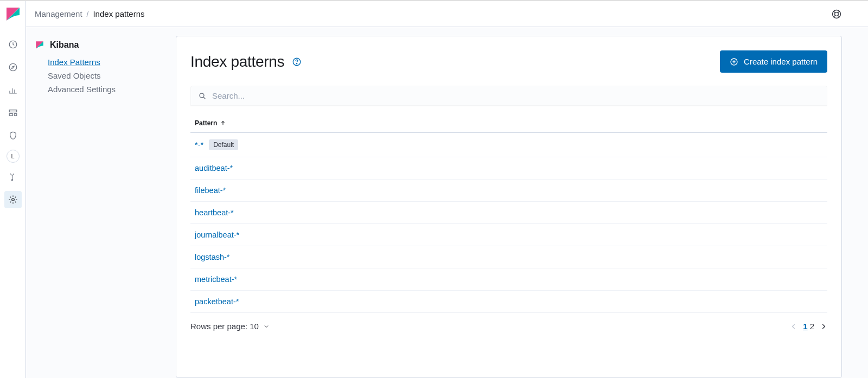 The width and height of the screenshot is (868, 378). I want to click on index-pattern-link: auditbeat-*, so click(214, 168).